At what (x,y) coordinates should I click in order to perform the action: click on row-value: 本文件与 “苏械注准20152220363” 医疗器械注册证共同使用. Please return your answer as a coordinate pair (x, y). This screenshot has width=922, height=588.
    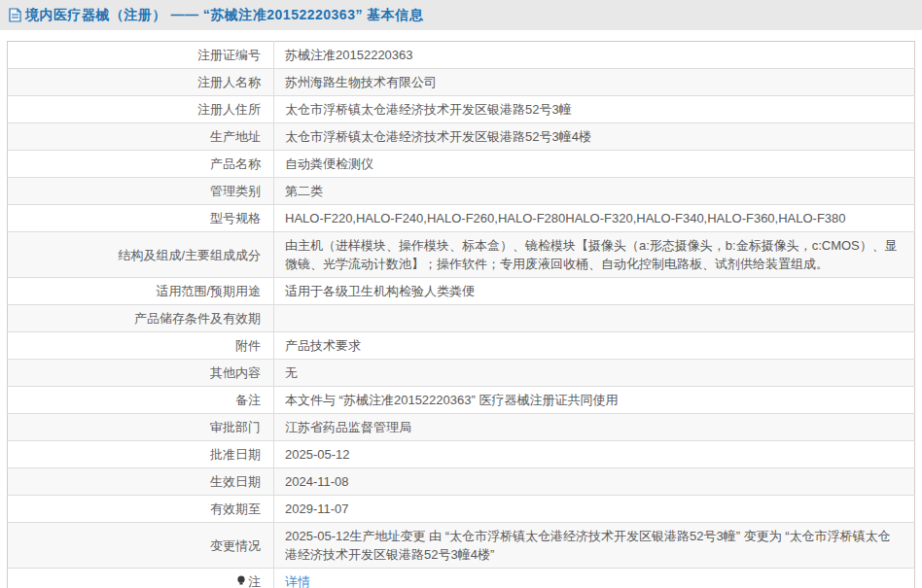
    Looking at the image, I should click on (595, 400).